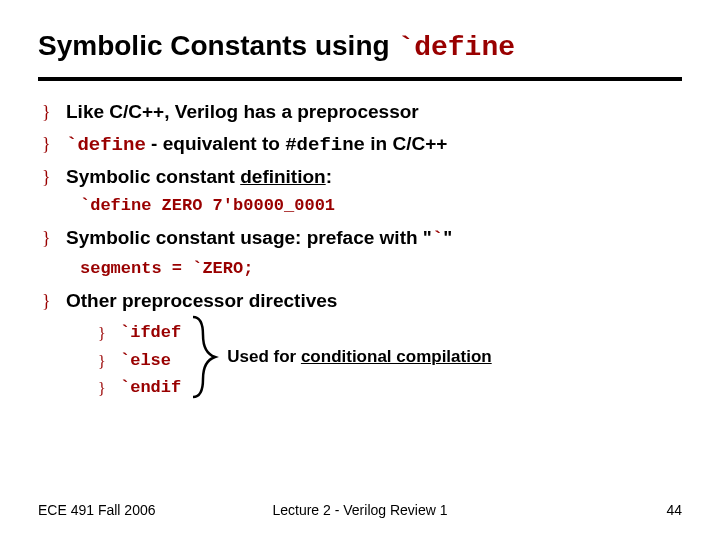 This screenshot has width=720, height=540. I want to click on title-rule, so click(360, 79).